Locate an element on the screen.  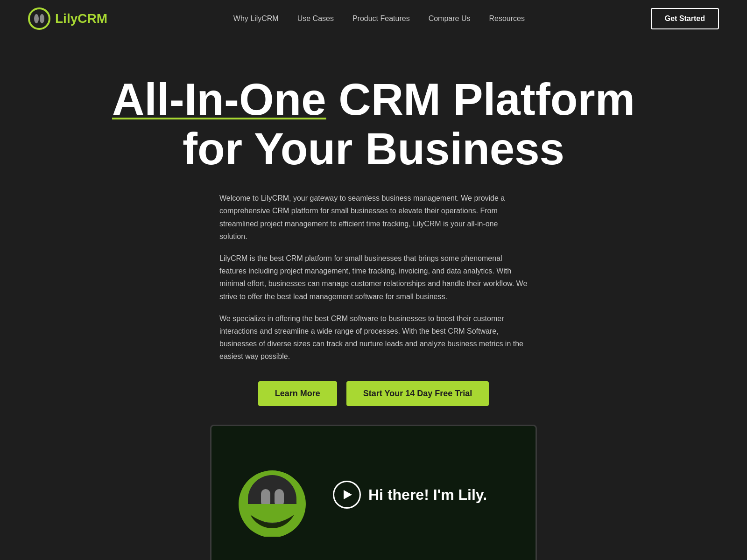
nav-product-features: Product Features is located at coordinates (381, 19).